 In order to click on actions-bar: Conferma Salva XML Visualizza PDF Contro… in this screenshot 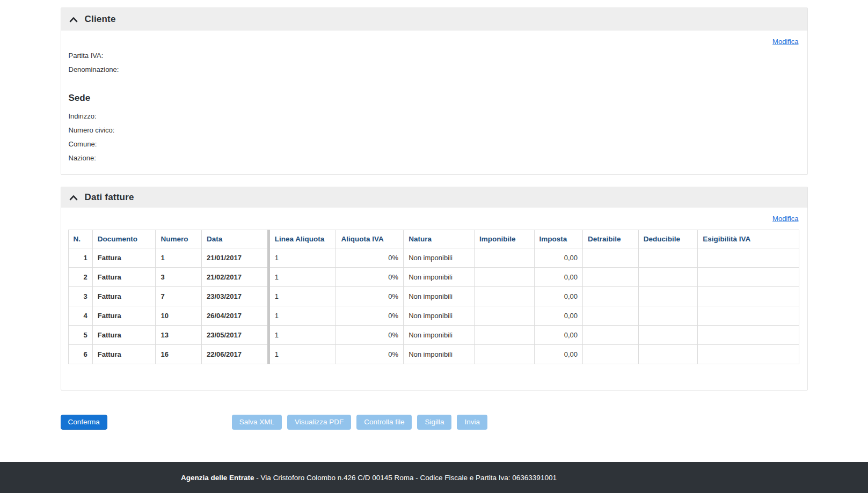, I will do `click(434, 422)`.